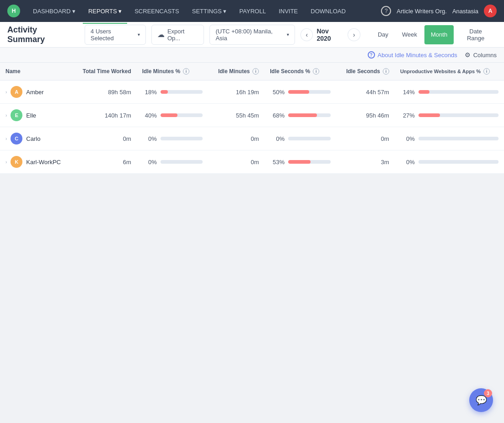  What do you see at coordinates (300, 92) in the screenshot?
I see `cell-idle-seconds-pct: 50%` at bounding box center [300, 92].